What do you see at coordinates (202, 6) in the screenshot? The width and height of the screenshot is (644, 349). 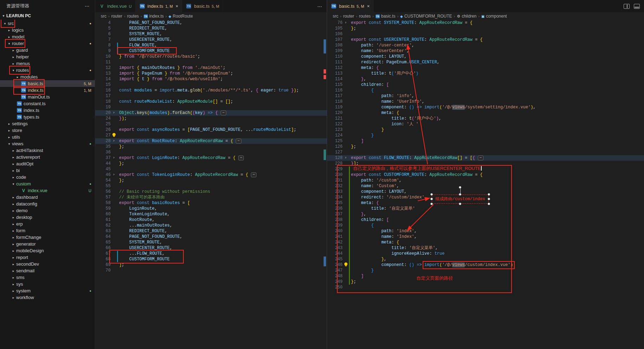 I see `tab-basic.ts: TSbasic.ts5, M` at bounding box center [202, 6].